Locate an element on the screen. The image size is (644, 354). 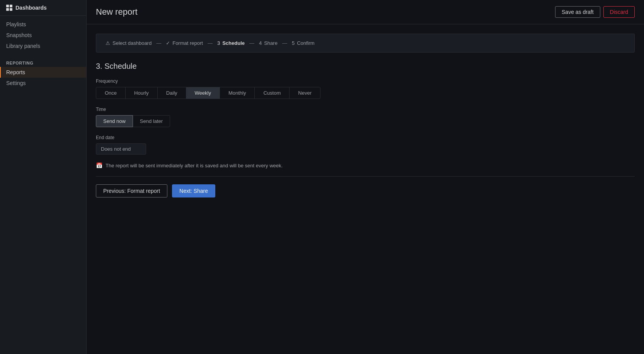
info-message-text: The report will be sent immediately afte… is located at coordinates (194, 165).